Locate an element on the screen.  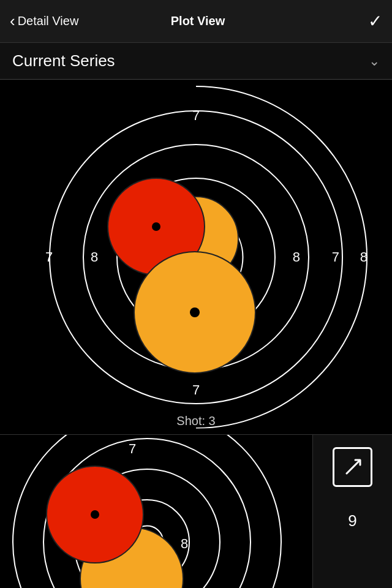
t2-score-top: 7 is located at coordinates (132, 449).